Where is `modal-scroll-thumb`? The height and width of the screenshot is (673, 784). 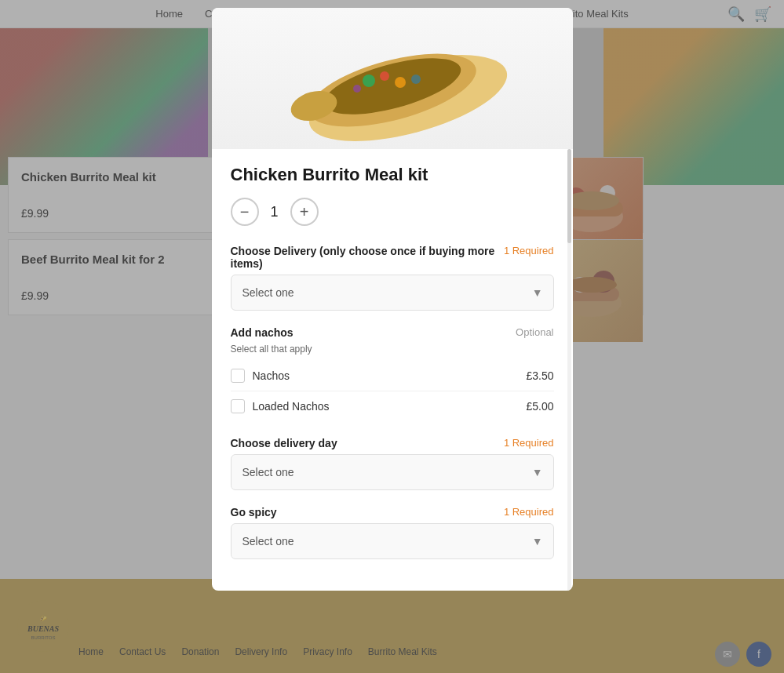 modal-scroll-thumb is located at coordinates (570, 196).